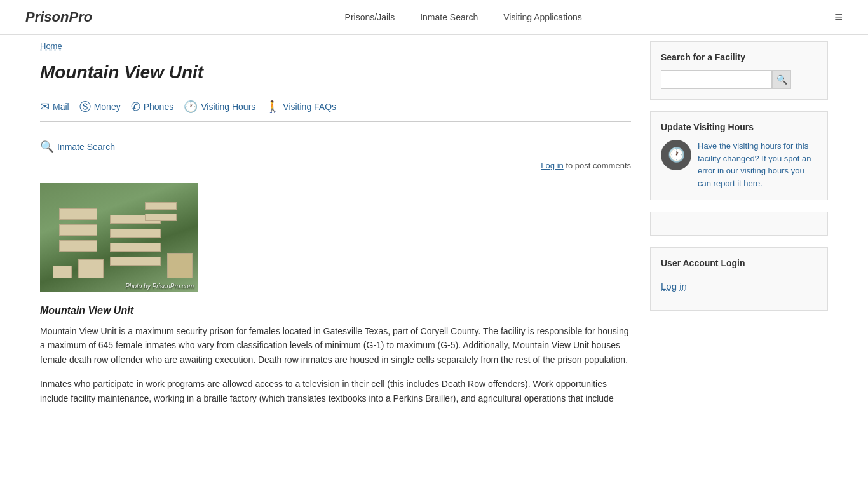 This screenshot has height=488, width=868. I want to click on update-visiting-text: Have the visiting hours for this facilit…, so click(757, 165).